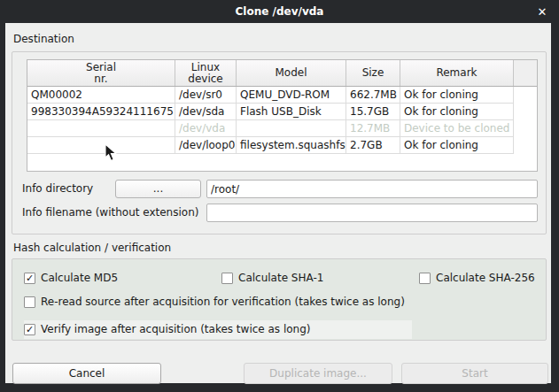 This screenshot has height=392, width=559. Describe the element at coordinates (318, 373) in the screenshot. I see `duplicate-image-button: Duplicate image...` at that location.